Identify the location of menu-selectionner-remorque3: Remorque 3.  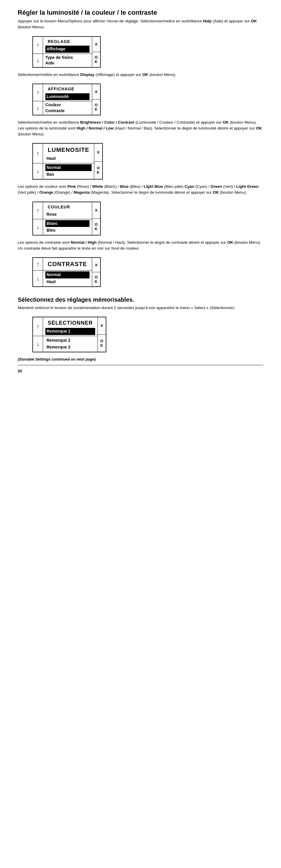
(70, 347).